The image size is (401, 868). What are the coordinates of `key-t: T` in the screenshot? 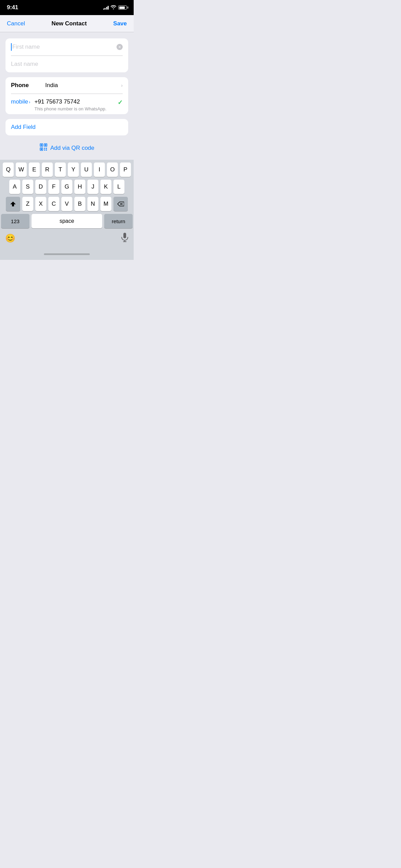 It's located at (60, 170).